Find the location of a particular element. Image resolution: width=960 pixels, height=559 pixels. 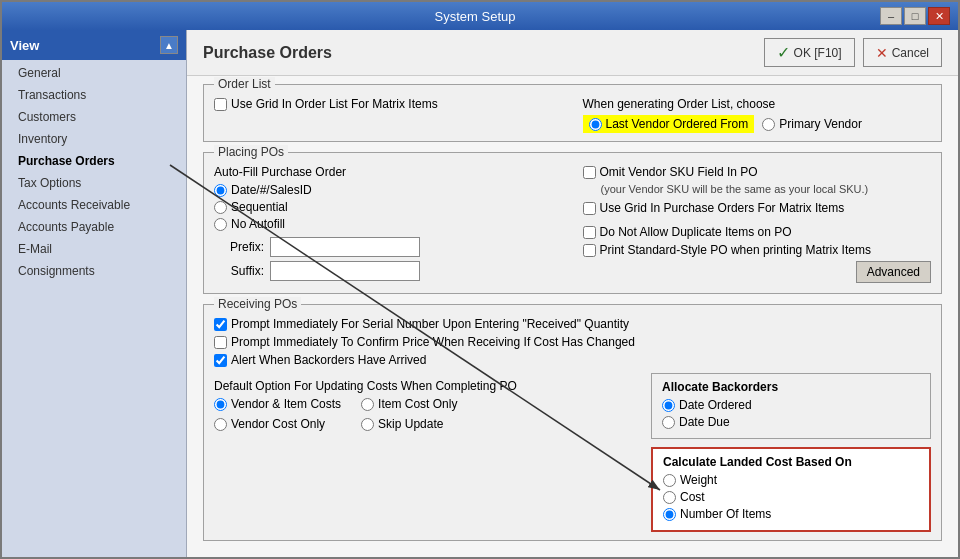

print-standard-checkbox is located at coordinates (590, 250).